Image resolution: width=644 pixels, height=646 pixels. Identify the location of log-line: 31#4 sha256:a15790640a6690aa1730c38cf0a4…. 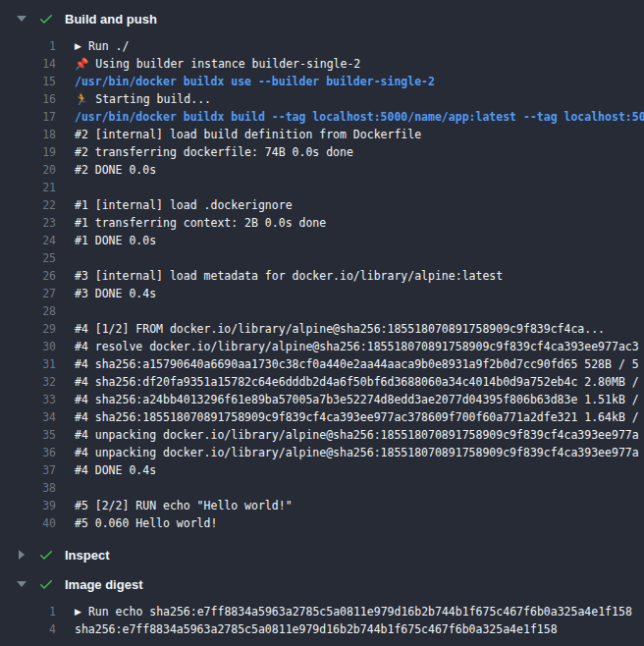
(322, 364).